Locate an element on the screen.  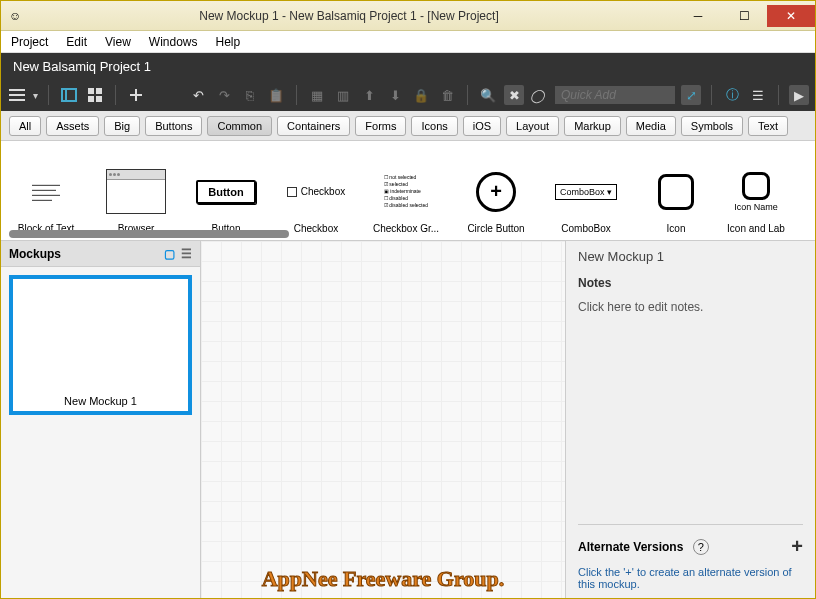
category-bar: All Assets Big Buttons Common Containers… is located at coordinates (408, 126).